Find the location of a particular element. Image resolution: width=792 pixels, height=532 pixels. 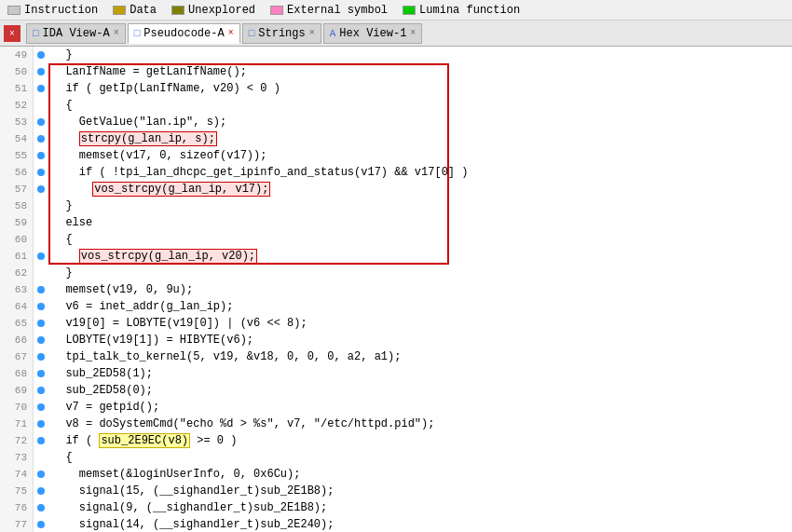

tab-ida-close: × is located at coordinates (116, 34).